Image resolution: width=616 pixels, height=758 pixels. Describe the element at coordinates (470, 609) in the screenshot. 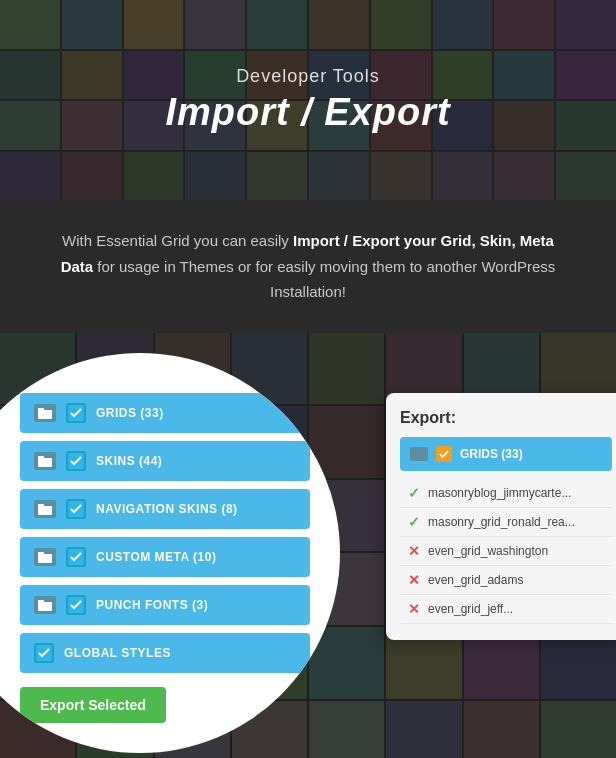

I see `export-row-label-4: even_grid_jeff...` at that location.